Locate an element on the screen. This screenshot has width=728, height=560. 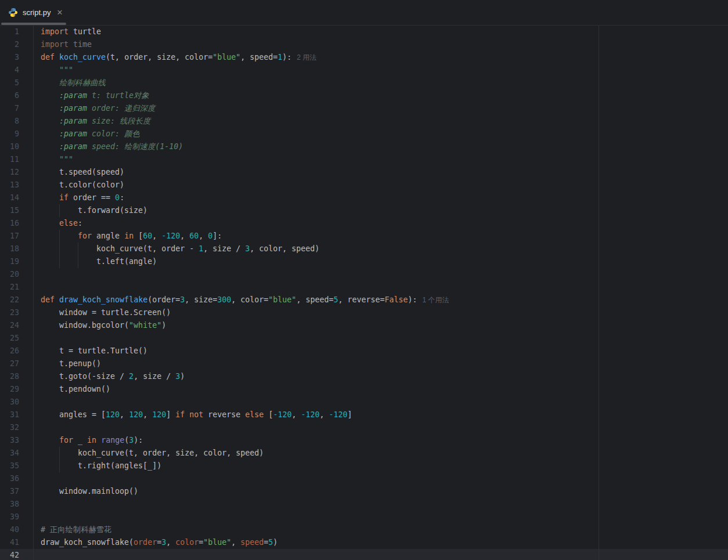
code-line: 28 t.goto(-size / 2, size / 3) is located at coordinates (364, 377).